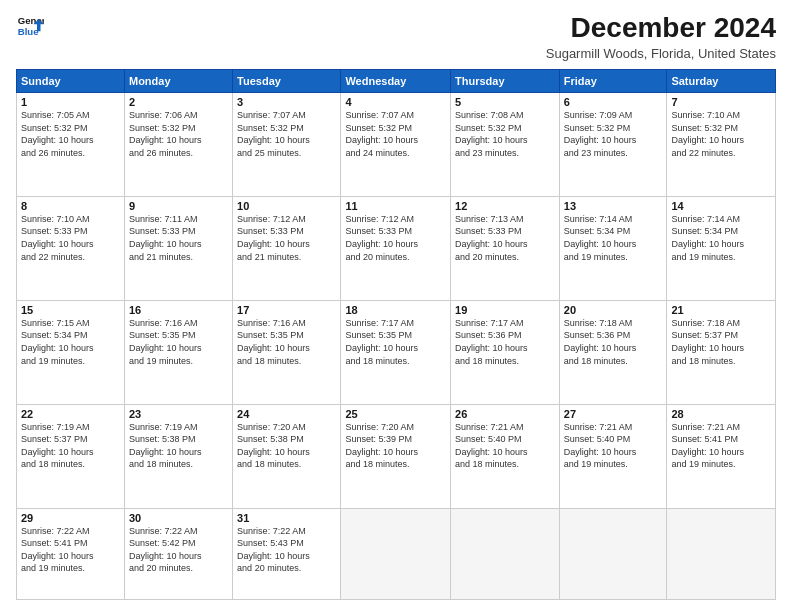  What do you see at coordinates (178, 134) in the screenshot?
I see `day-detail: Sunrise: 7:06 AMSunset: 5:32 PMDaylight:…` at bounding box center [178, 134].